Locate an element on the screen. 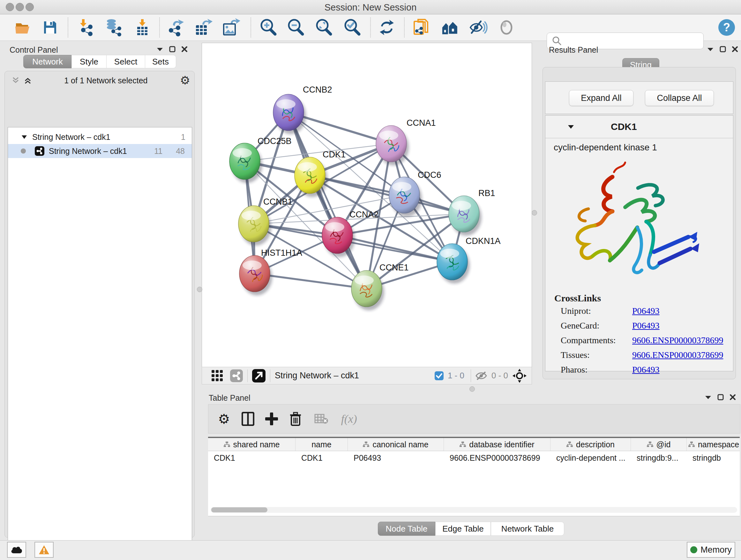 The height and width of the screenshot is (560, 741). export-network-icon is located at coordinates (176, 27).